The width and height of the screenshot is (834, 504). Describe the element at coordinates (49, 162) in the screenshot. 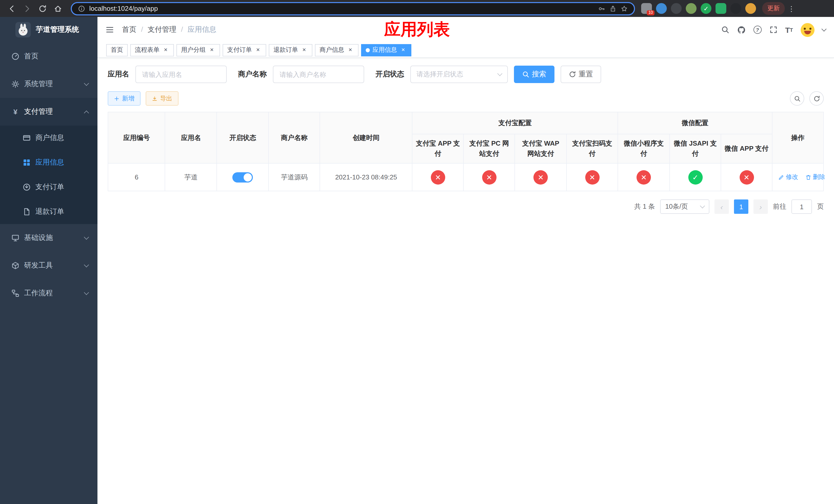

I see `sidebar-item-app-info: 应用信息` at that location.